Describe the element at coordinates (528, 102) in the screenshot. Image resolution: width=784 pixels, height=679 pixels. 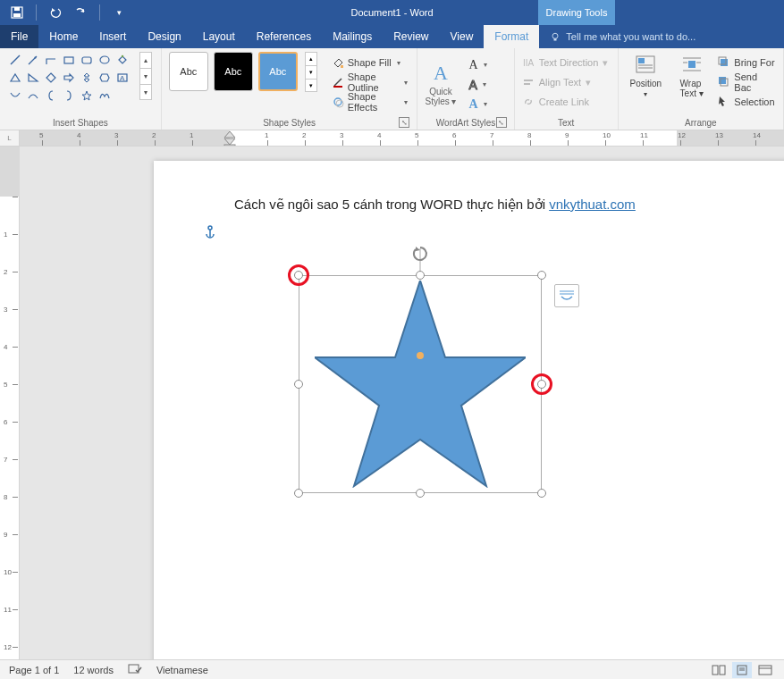
I see `create-link-icon` at that location.